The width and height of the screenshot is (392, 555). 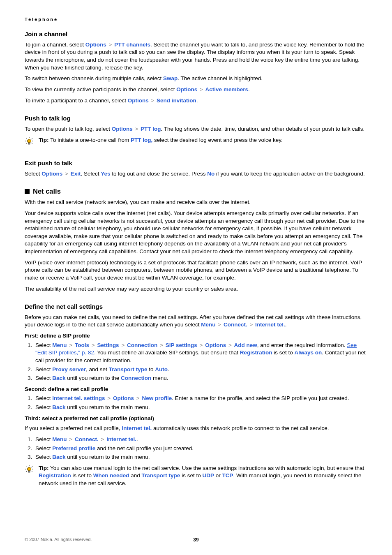 I want to click on add-new-link: Add new, so click(x=246, y=345).